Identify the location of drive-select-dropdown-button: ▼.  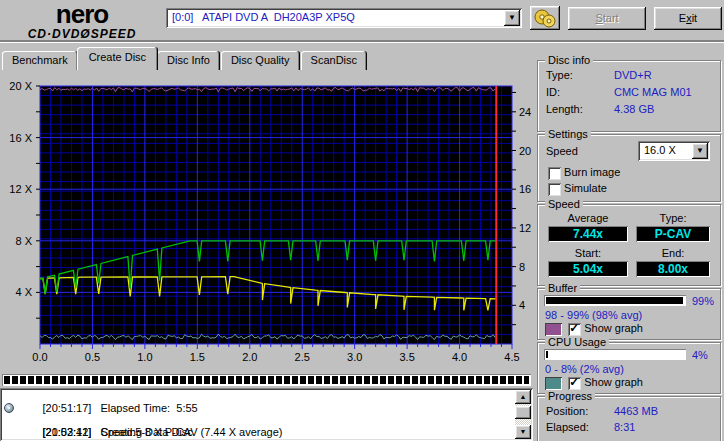
(512, 18).